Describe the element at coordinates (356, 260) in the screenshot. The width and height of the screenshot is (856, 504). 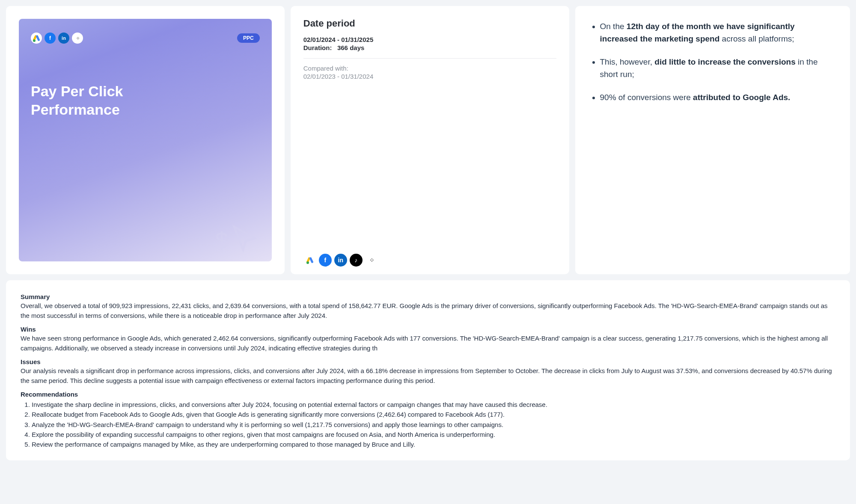
I see `tiktok-ads-icon: ♪` at that location.